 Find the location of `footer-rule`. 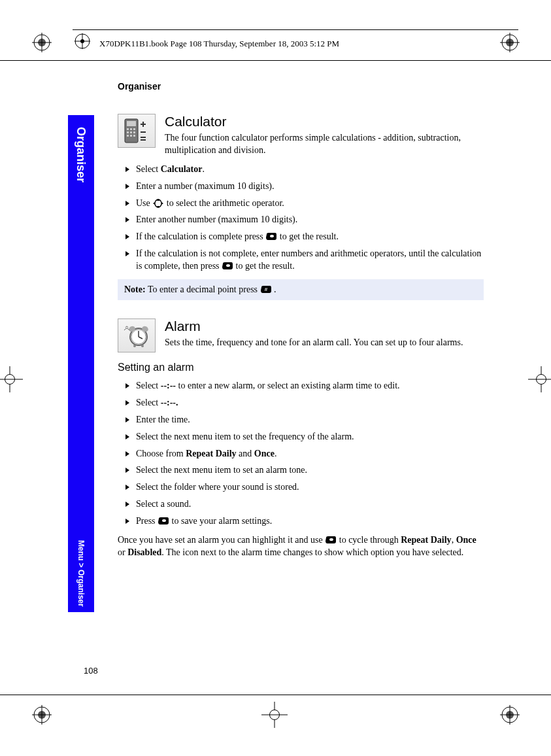

footer-rule is located at coordinates (276, 695).